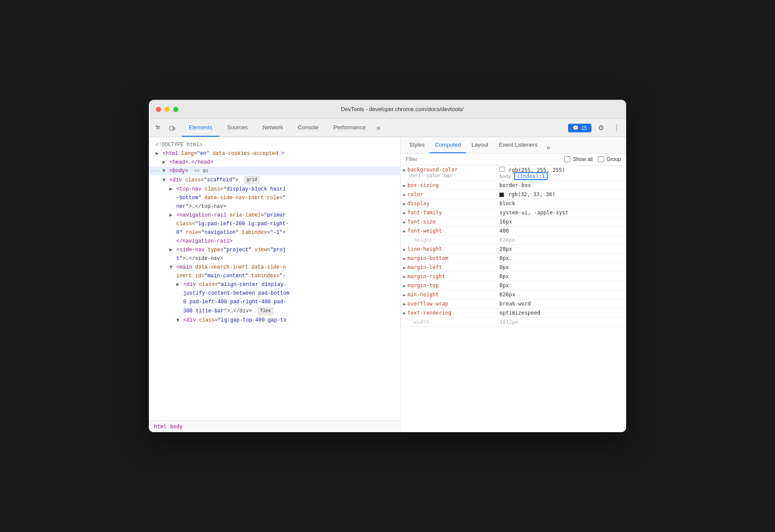 The width and height of the screenshot is (775, 532). Describe the element at coordinates (274, 250) in the screenshot. I see `dom-line: ▶ <side-nav type="project" view="proj` at that location.